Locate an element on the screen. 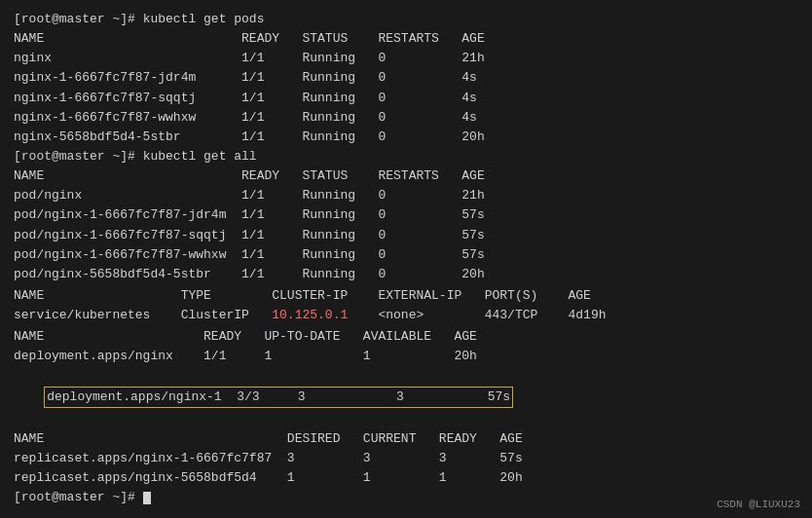  pod-row-4: nginx-5658bdf5d4-5stbr 1/1 Running 0 20h is located at coordinates (406, 137).